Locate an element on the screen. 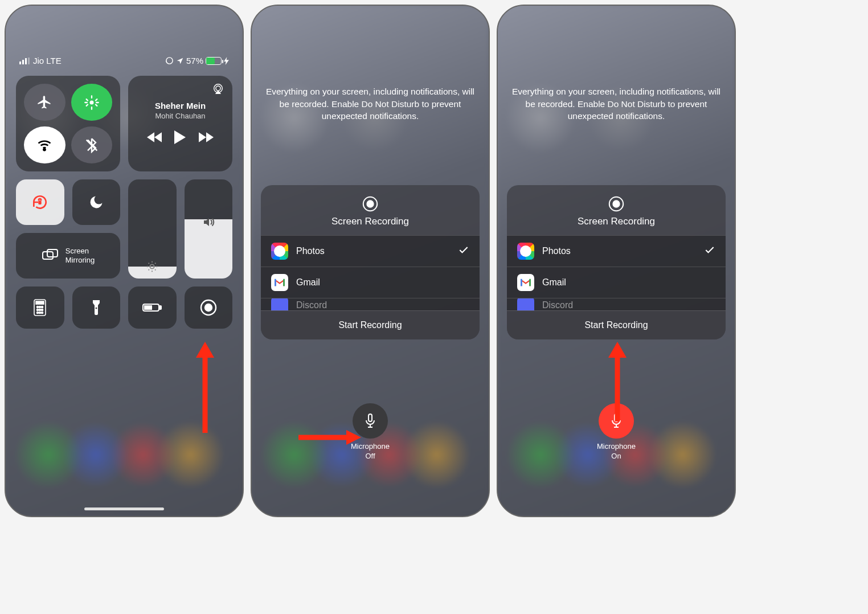 This screenshot has height=614, width=868. microphone-icon is located at coordinates (370, 421).